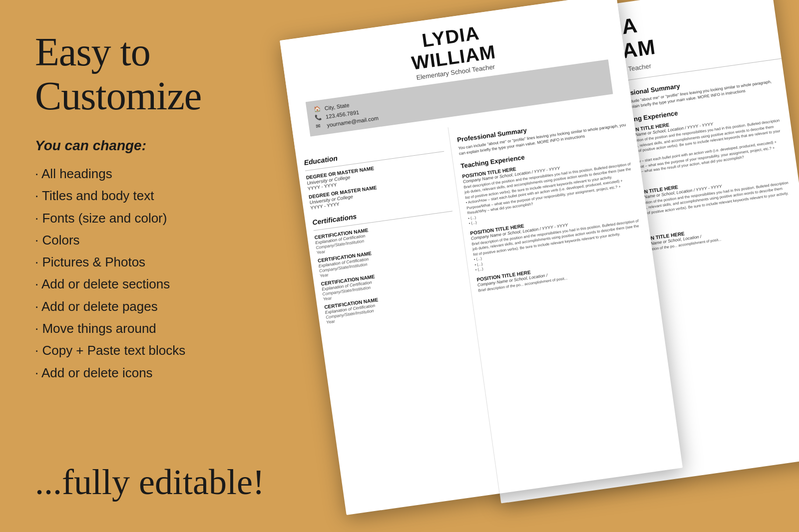 The image size is (799, 532). Describe the element at coordinates (320, 126) in the screenshot. I see `email-icon: ✉` at that location.